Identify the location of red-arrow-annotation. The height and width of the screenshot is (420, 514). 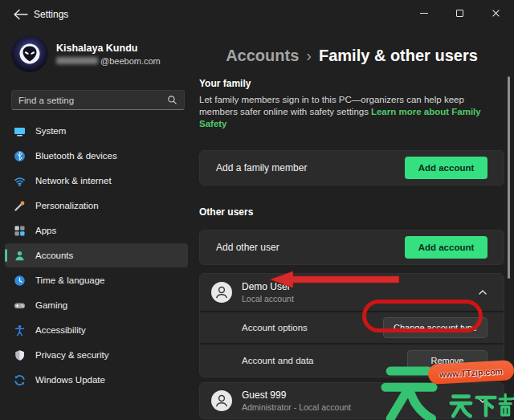
(334, 281).